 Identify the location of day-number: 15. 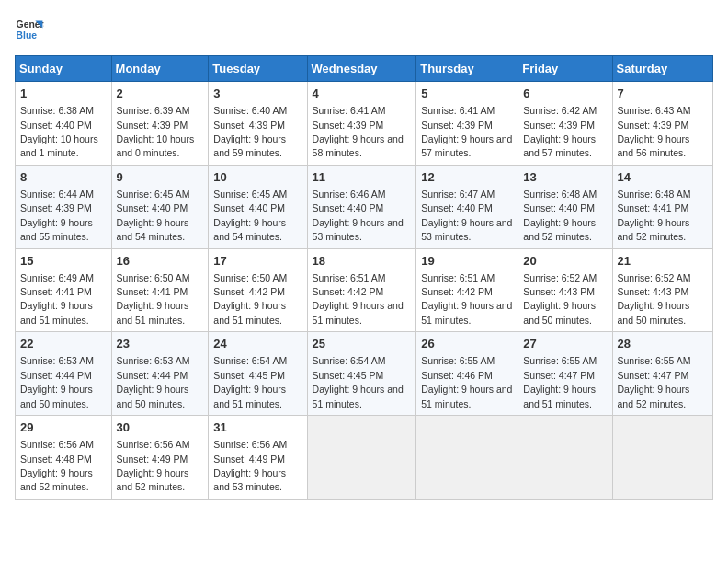
(63, 261).